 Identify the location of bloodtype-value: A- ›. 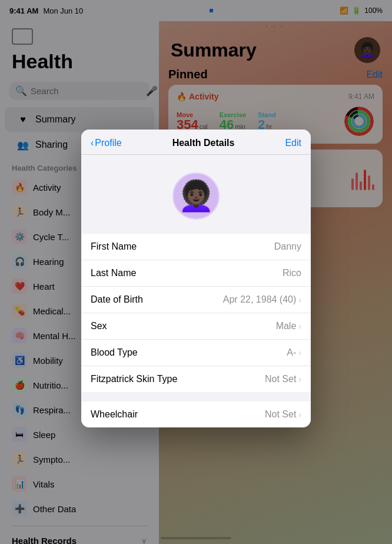
(294, 353).